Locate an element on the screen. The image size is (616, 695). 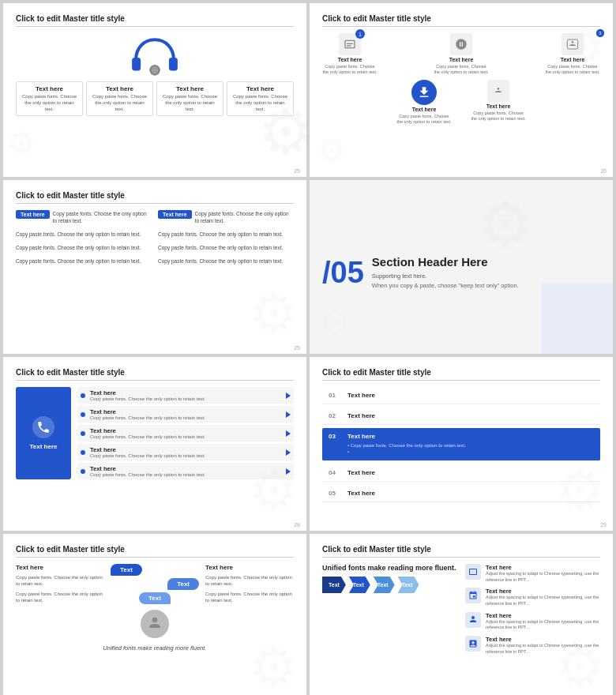
avatar is located at coordinates (155, 624).